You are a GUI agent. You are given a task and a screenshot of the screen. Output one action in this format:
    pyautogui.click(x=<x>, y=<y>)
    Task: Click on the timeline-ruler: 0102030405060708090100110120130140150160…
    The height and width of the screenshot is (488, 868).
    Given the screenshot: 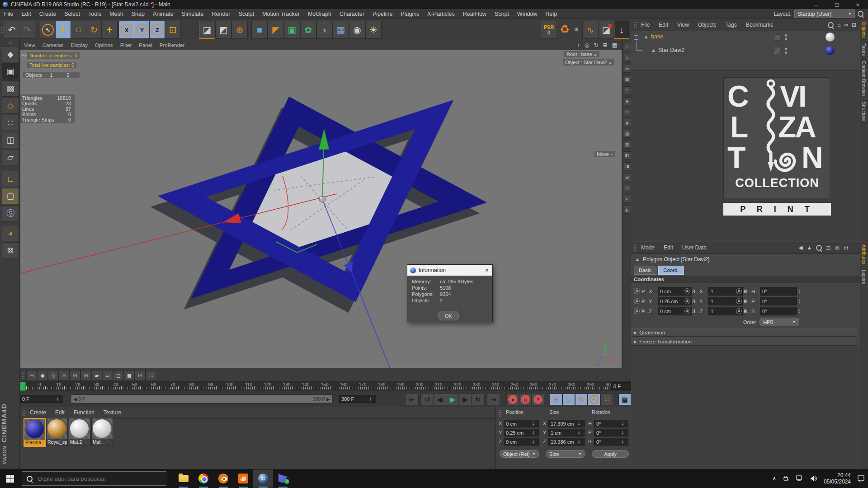 What is the action you would take?
    pyautogui.click(x=326, y=387)
    